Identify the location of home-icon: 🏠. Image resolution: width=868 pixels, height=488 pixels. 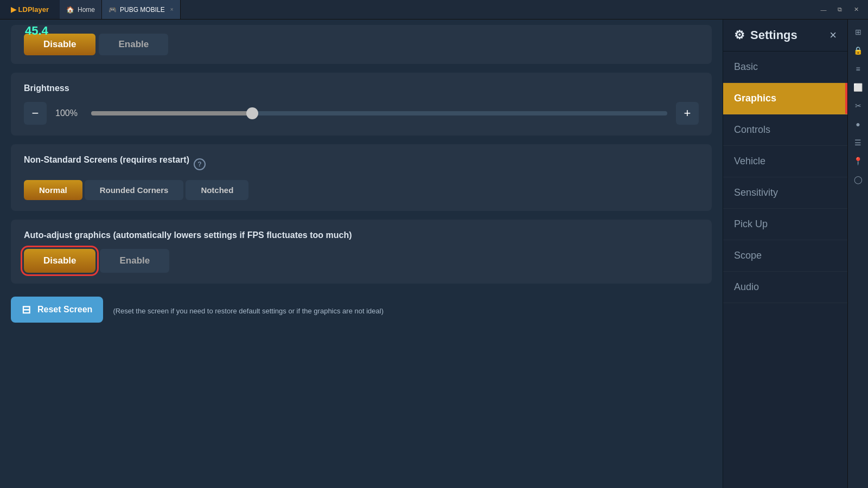
(71, 10).